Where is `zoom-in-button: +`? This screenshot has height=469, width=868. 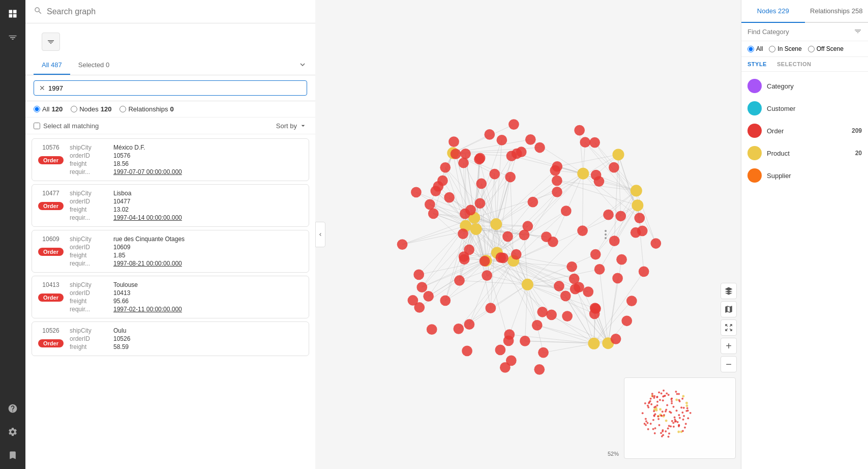 zoom-in-button: + is located at coordinates (729, 346).